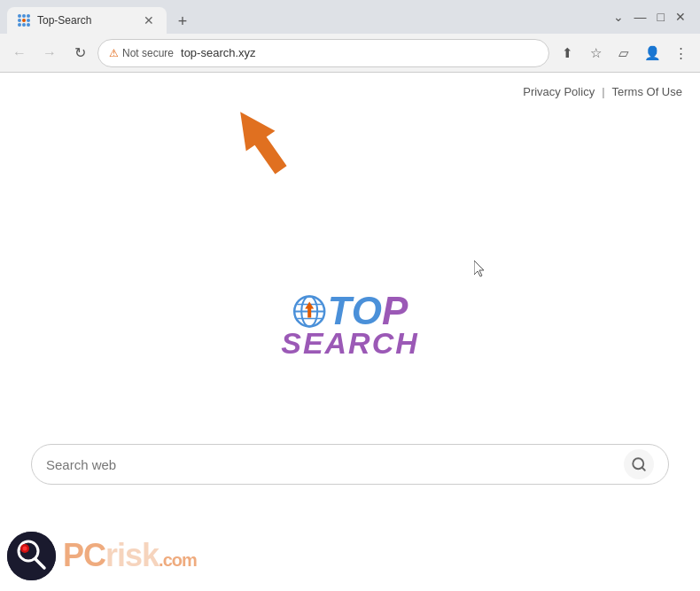 This screenshot has height=591, width=700. I want to click on minimize-button: —, so click(641, 17).